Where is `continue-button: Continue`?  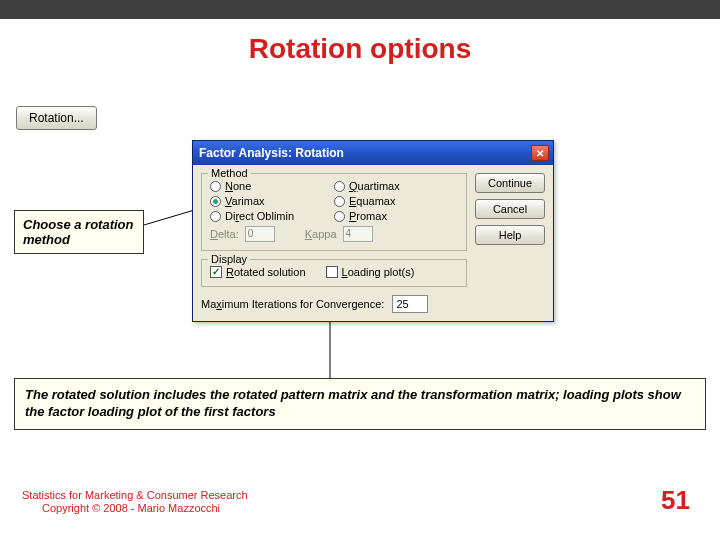 continue-button: Continue is located at coordinates (510, 183).